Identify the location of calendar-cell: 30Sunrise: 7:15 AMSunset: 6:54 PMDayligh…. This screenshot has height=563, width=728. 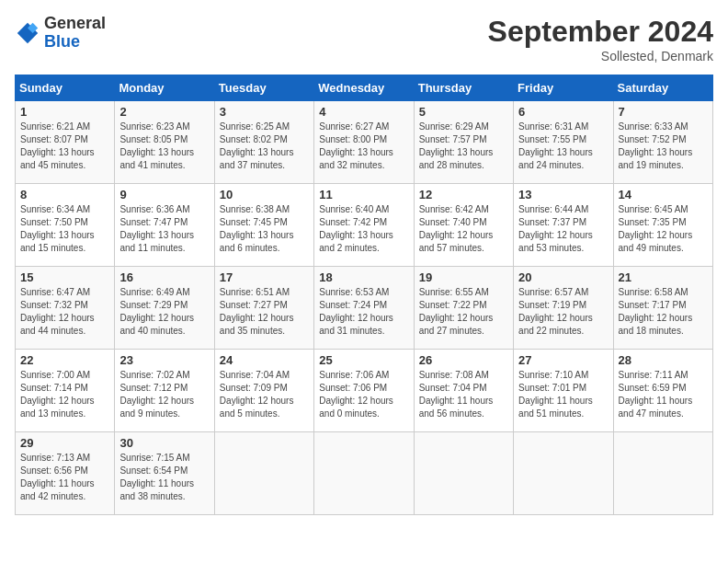
(165, 474).